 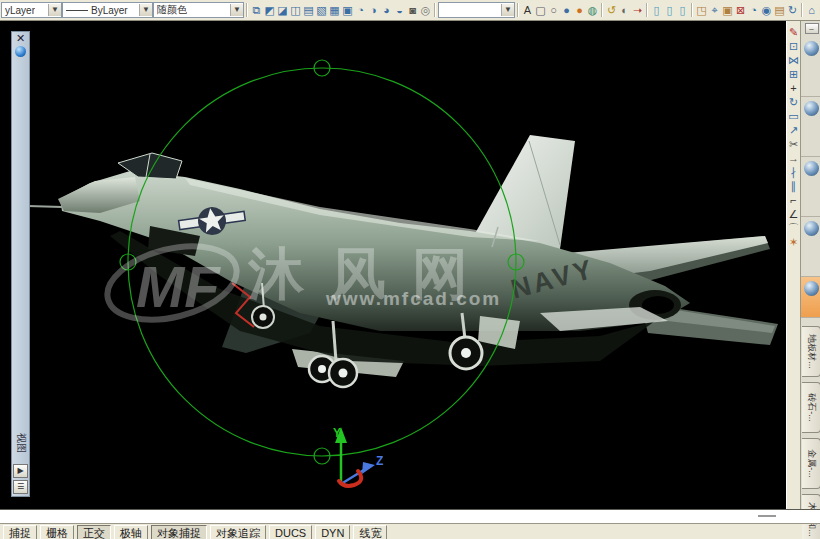 What do you see at coordinates (20, 487) in the screenshot?
I see `list-menu-icon: ☰` at bounding box center [20, 487].